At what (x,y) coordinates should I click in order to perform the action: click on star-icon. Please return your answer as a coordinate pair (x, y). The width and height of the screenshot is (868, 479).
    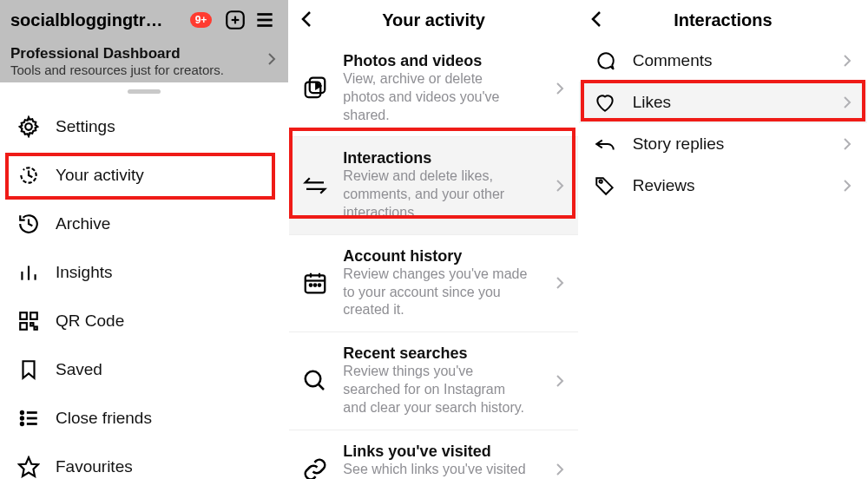
    Looking at the image, I should click on (29, 467).